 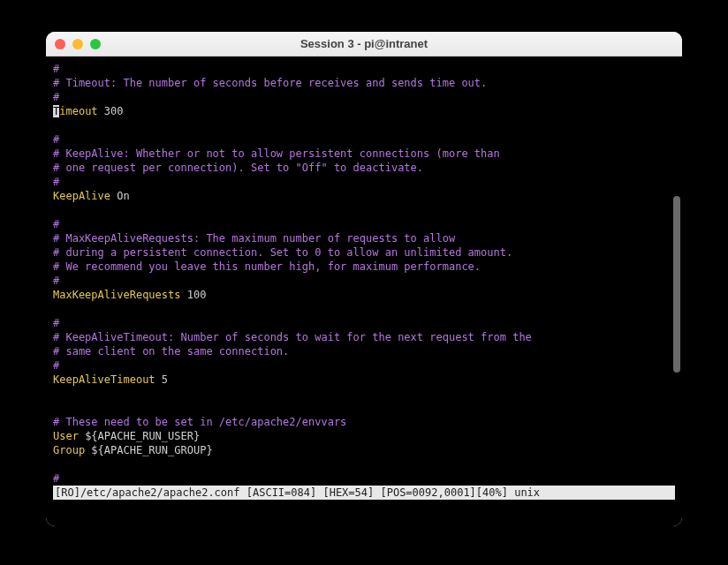 What do you see at coordinates (283, 252) in the screenshot?
I see `comment-text: # during a persistent connection. Set to…` at bounding box center [283, 252].